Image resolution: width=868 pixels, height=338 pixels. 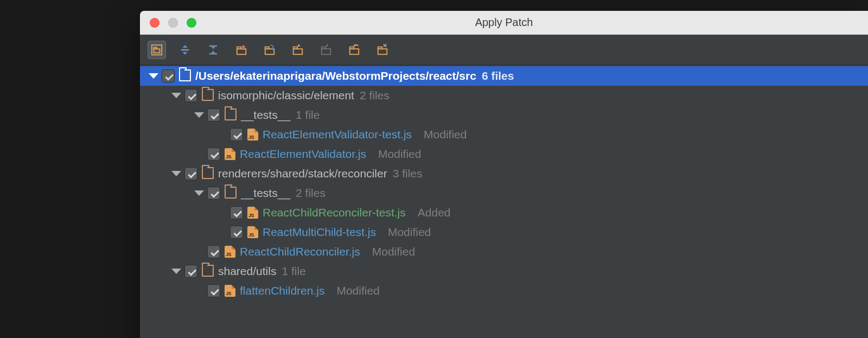 What do you see at coordinates (282, 291) in the screenshot?
I see `tree-label: flattenChildren.js` at bounding box center [282, 291].